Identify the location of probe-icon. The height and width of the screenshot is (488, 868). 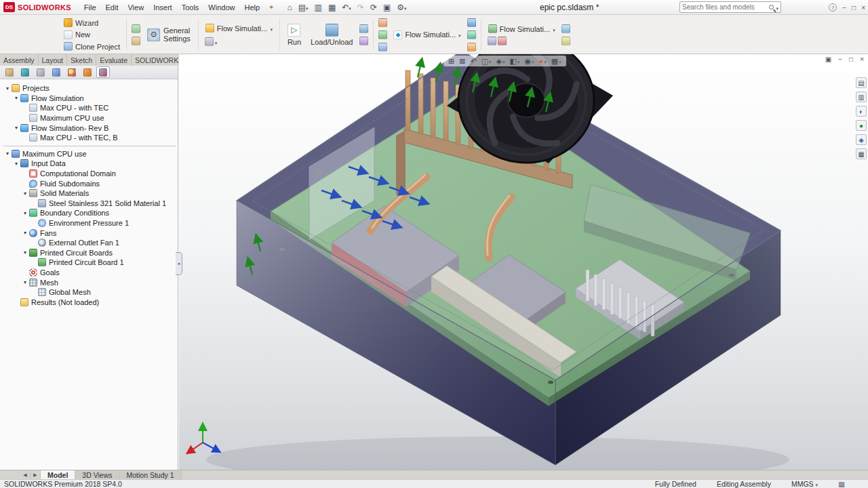
(492, 41).